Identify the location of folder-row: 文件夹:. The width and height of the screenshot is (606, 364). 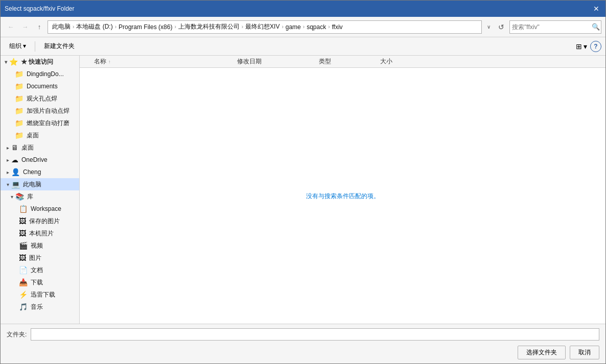
(303, 334).